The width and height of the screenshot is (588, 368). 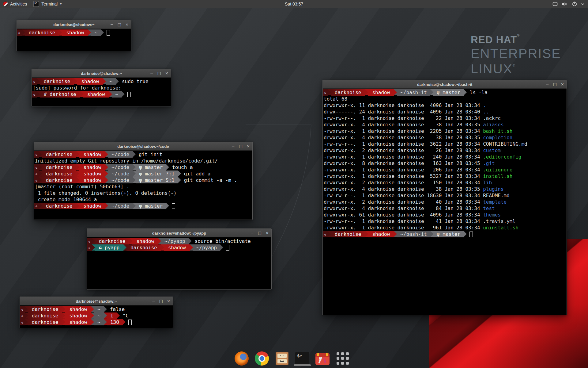 I want to click on terminal-line: [sudo] password for darknoise:, so click(x=101, y=88).